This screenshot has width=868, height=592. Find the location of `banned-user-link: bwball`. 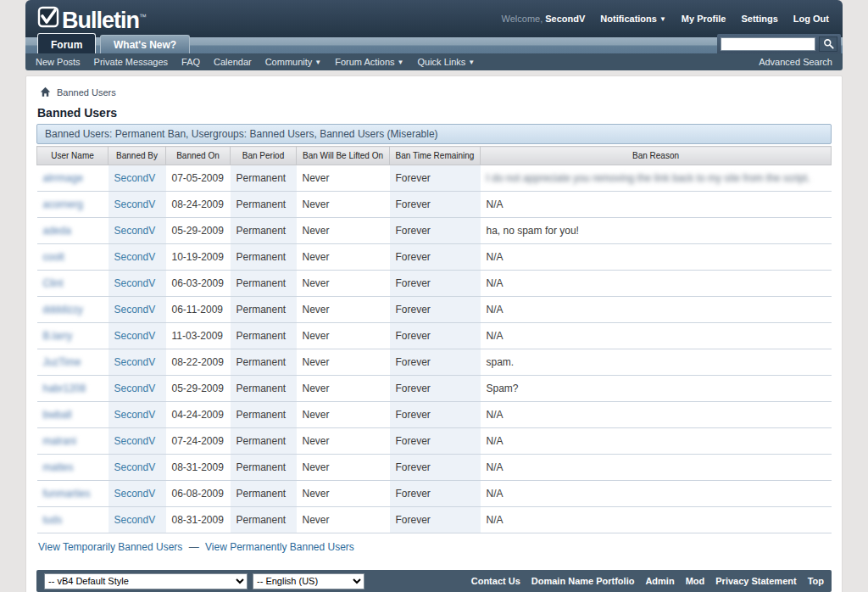

banned-user-link: bwball is located at coordinates (58, 415).